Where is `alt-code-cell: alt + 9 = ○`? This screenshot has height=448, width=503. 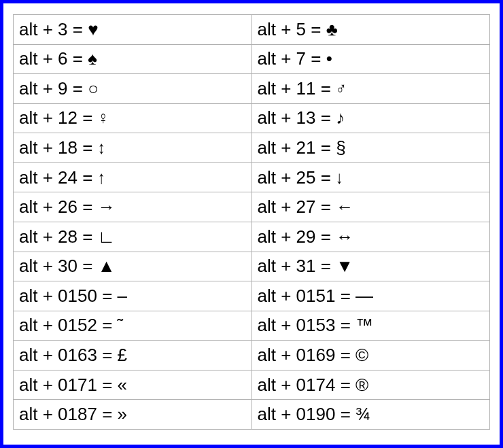
alt-code-cell: alt + 9 = ○ is located at coordinates (133, 89).